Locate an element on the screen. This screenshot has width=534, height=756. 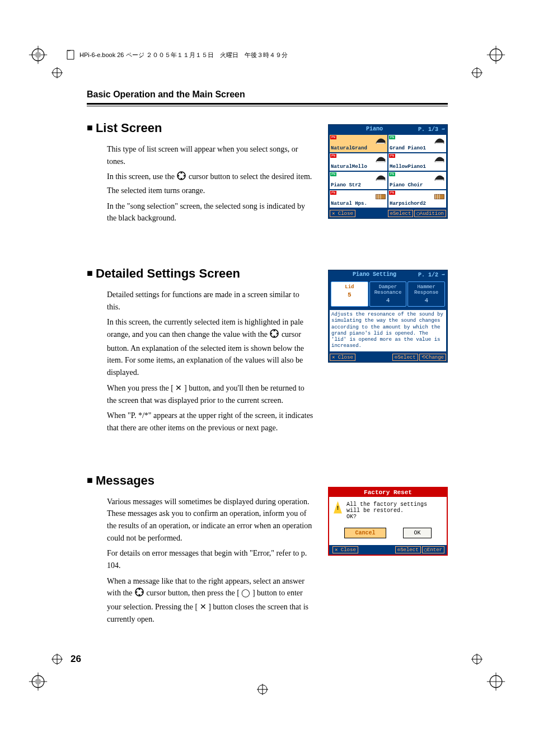
tone-item: PNHarpsichord2 is located at coordinates (418, 199).